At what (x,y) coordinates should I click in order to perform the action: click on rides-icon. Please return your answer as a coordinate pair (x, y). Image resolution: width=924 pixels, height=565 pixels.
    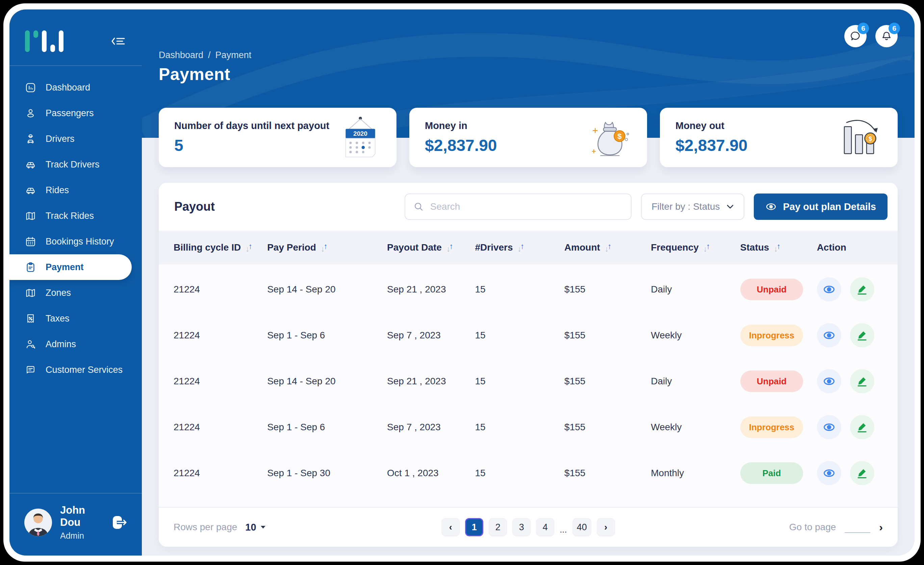
    Looking at the image, I should click on (31, 190).